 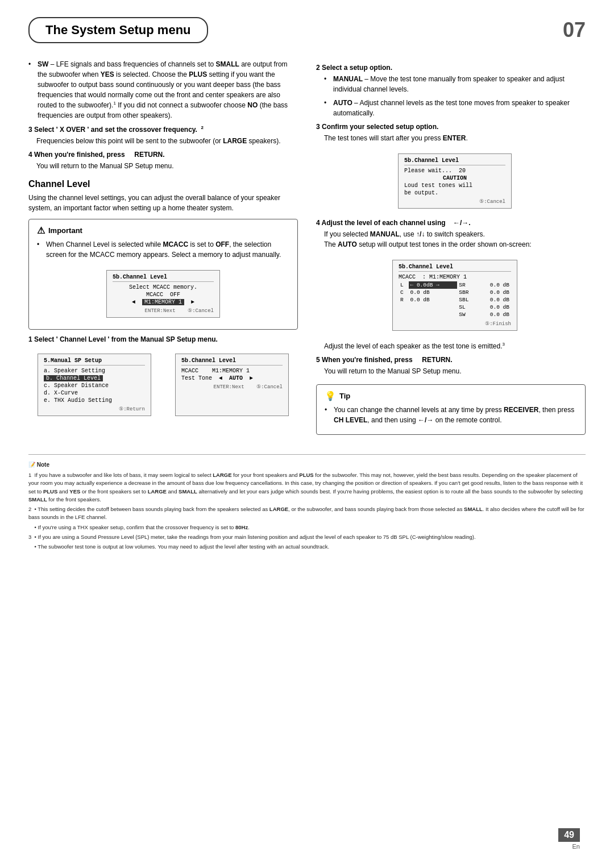 What do you see at coordinates (467, 285) in the screenshot?
I see `level-label-sr: SR` at bounding box center [467, 285].